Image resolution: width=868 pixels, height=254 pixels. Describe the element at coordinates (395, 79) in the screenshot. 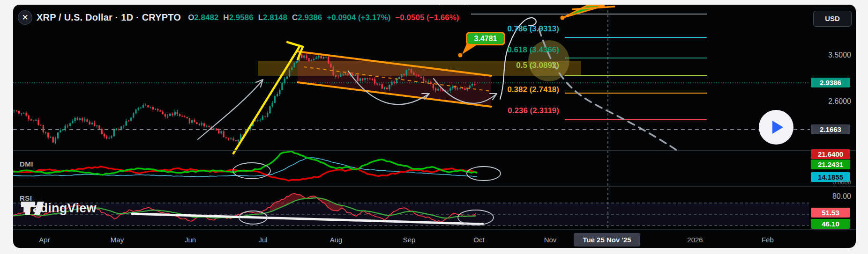

I see `channel-fill` at that location.